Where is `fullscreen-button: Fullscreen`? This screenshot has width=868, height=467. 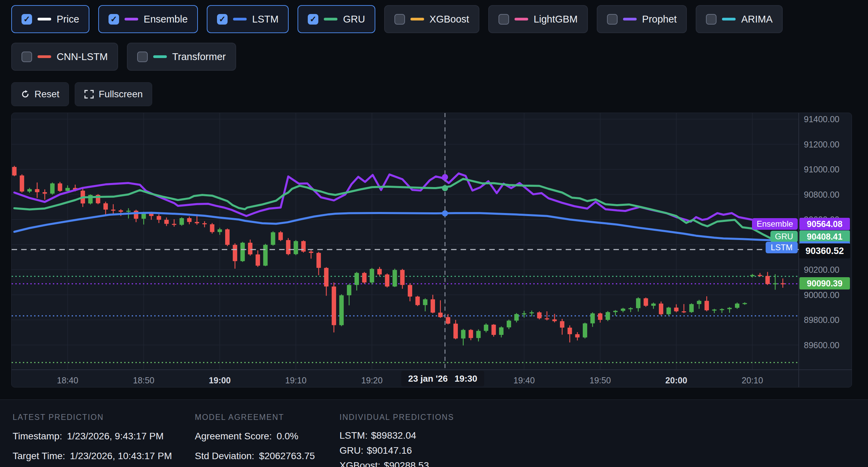 fullscreen-button: Fullscreen is located at coordinates (113, 94).